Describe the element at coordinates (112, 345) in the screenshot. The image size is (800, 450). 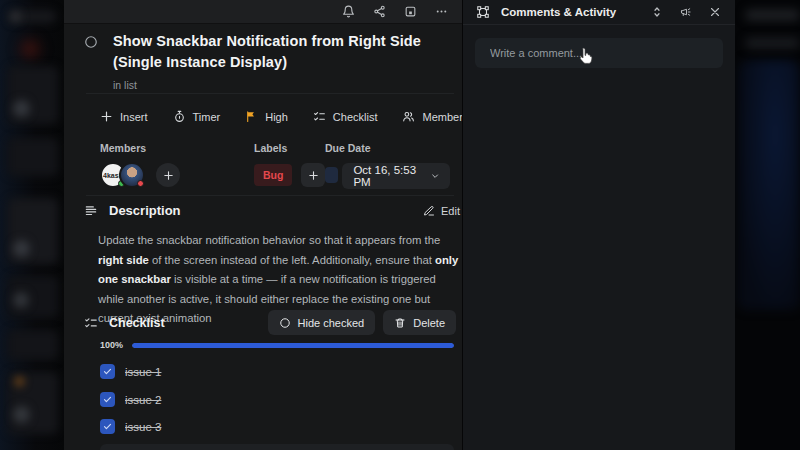
I see `progress-percent-label: 100%` at that location.